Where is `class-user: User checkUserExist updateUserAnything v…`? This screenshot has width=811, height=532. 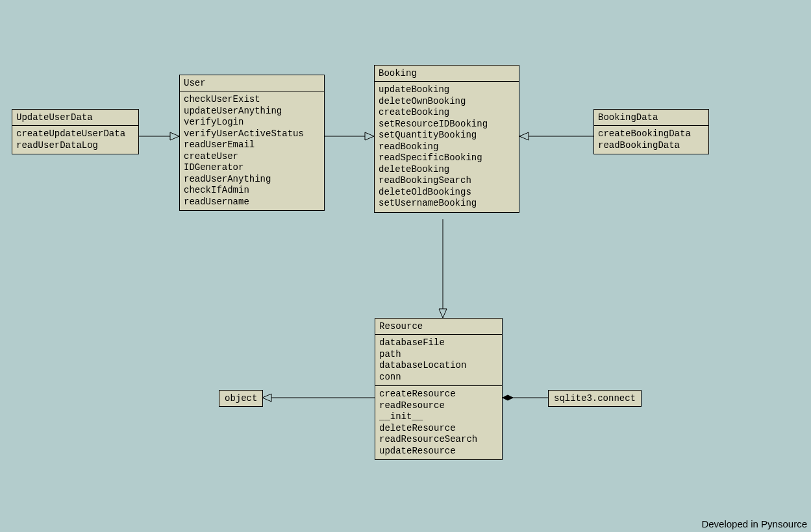
class-user: User checkUserExist updateUserAnything v… is located at coordinates (252, 143).